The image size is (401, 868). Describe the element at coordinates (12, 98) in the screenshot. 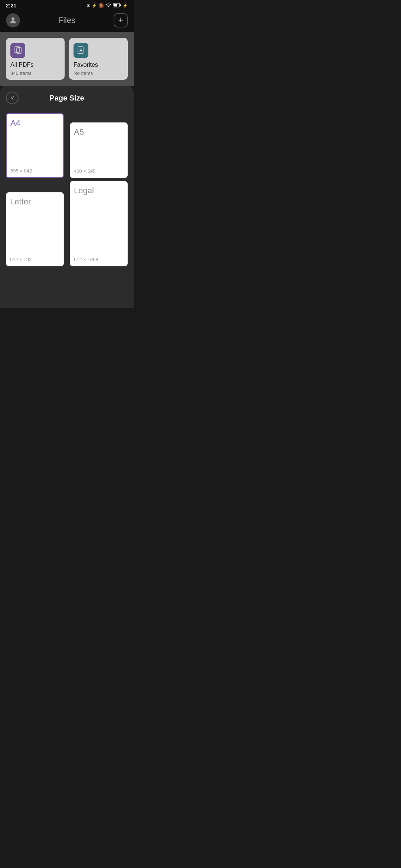

I see `back-button: <` at that location.